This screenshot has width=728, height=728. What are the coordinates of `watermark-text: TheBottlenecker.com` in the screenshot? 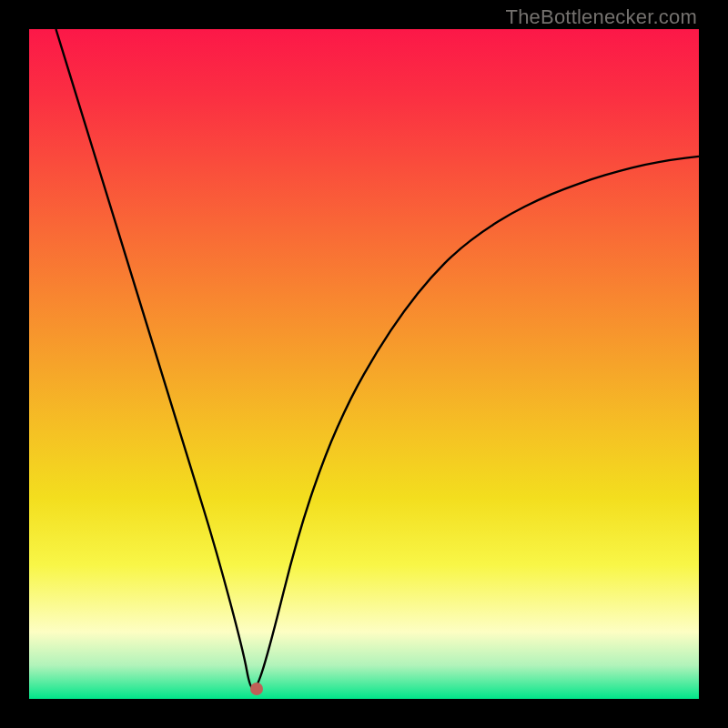 It's located at (602, 17).